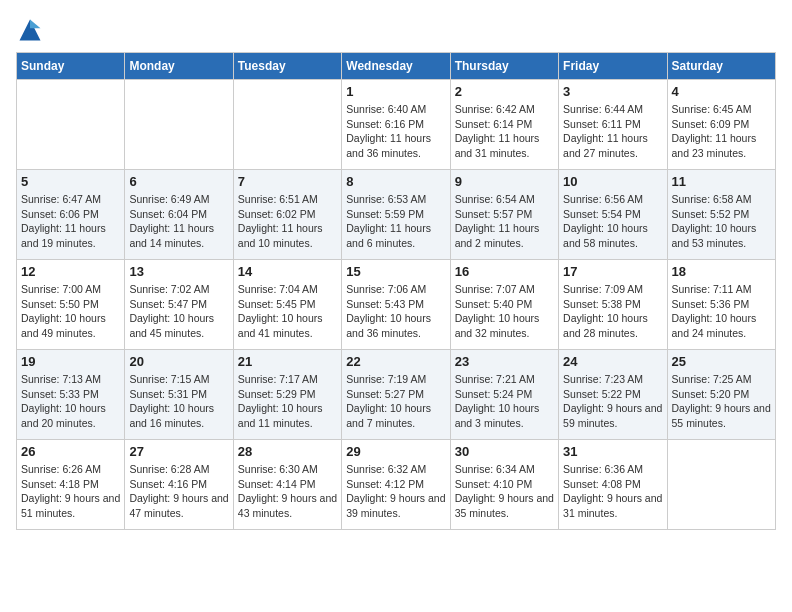 The width and height of the screenshot is (792, 612). I want to click on day-info: Sunrise: 6:36 AM Sunset: 4:08 PM Dayligh…, so click(612, 492).